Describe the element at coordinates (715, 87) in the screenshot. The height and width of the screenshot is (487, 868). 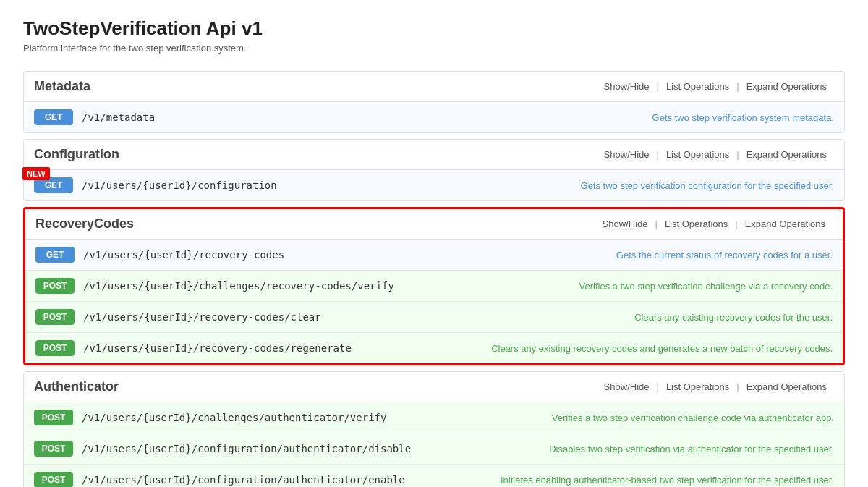
I see `section-actions-metadata: Show/Hide|List Operations|Expand Operati…` at that location.